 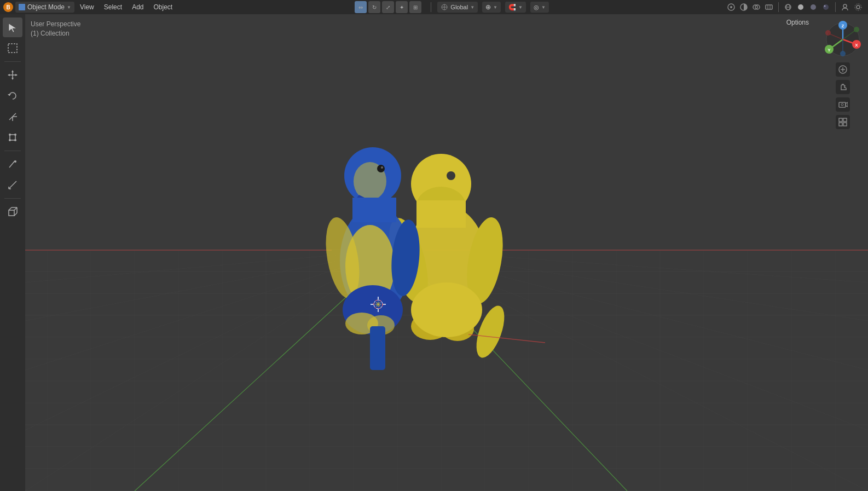 What do you see at coordinates (138, 7) in the screenshot?
I see `menu-add: Add` at bounding box center [138, 7].